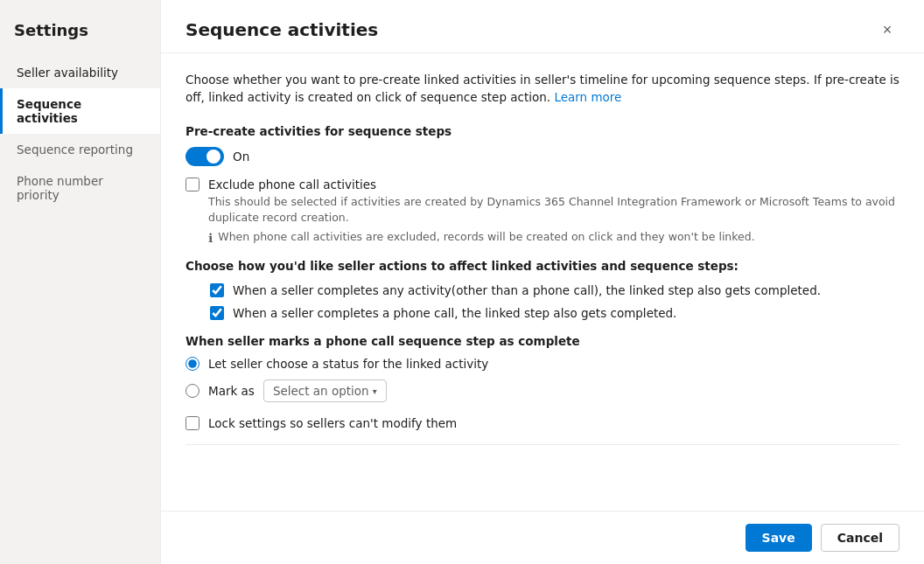 The width and height of the screenshot is (924, 564). Describe the element at coordinates (887, 30) in the screenshot. I see `close-button: ×` at that location.